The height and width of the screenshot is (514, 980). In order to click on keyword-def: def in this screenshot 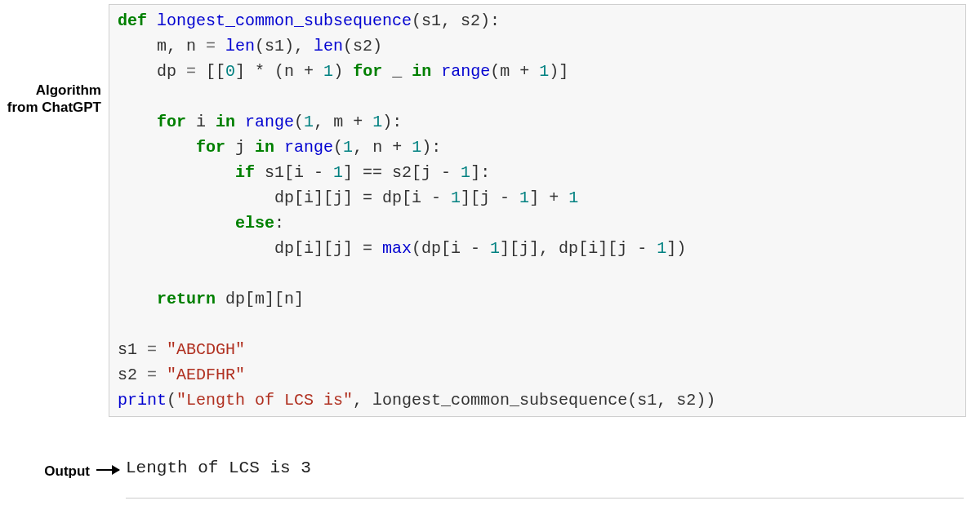, I will do `click(132, 21)`.